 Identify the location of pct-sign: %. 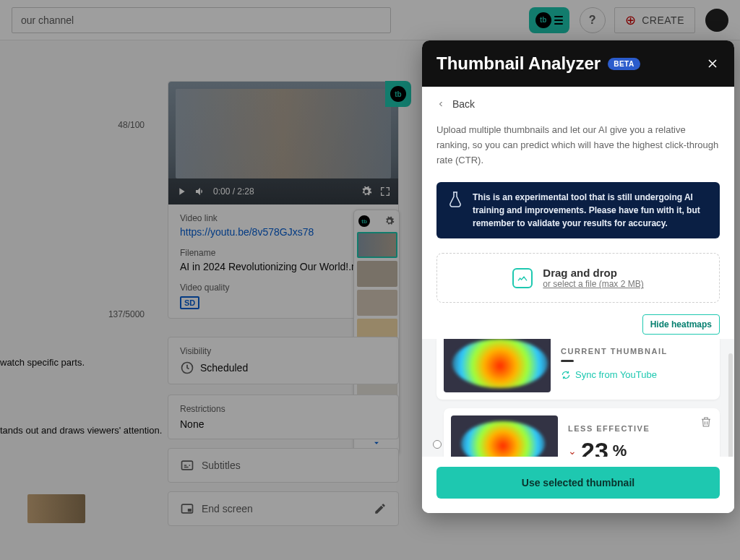
(620, 449).